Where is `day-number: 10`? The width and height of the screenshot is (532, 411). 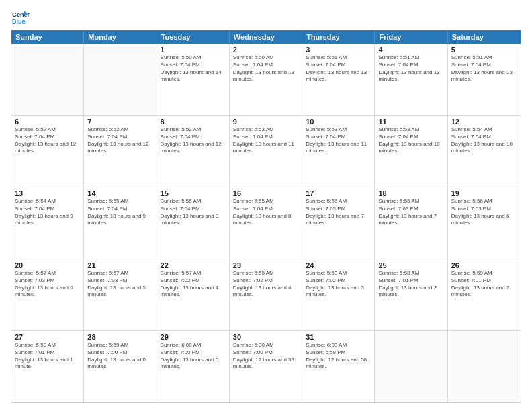
day-number: 10 is located at coordinates (339, 122).